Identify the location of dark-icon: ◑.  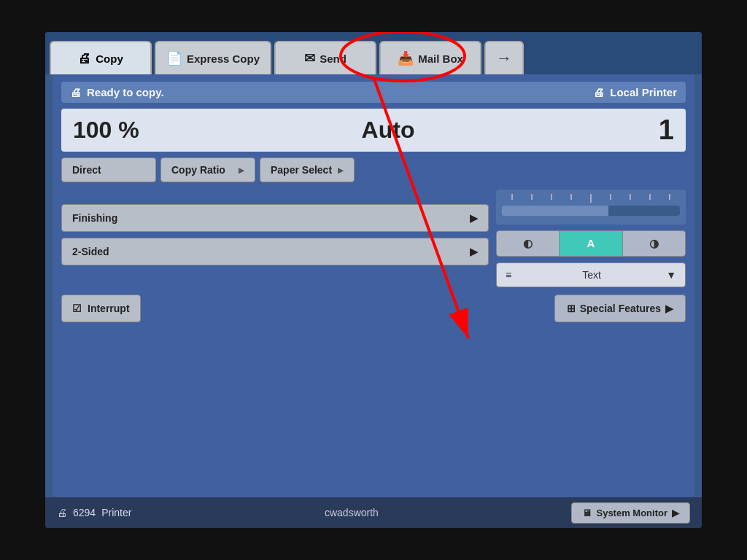
(654, 244).